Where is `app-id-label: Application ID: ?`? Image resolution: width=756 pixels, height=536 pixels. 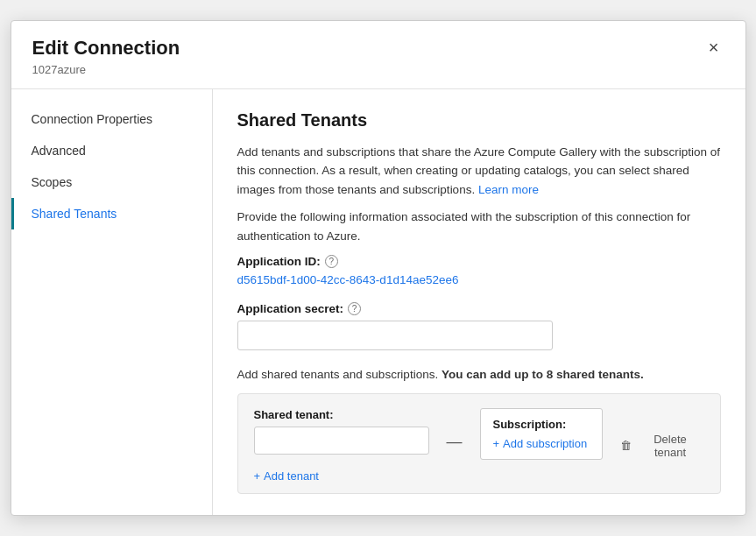
app-id-label: Application ID: ? is located at coordinates (479, 261).